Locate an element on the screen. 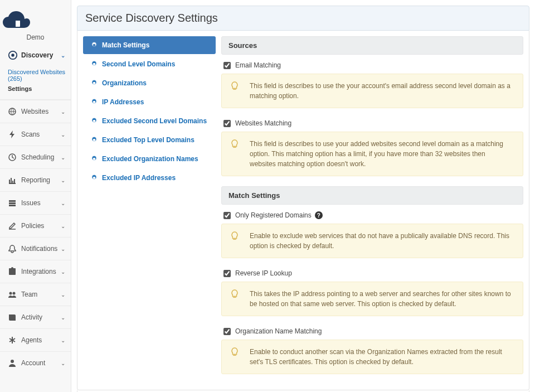 Image resolution: width=535 pixels, height=392 pixels. settings-nav-excluded-top-level-domains: Excluded Top Level Domains is located at coordinates (149, 140).